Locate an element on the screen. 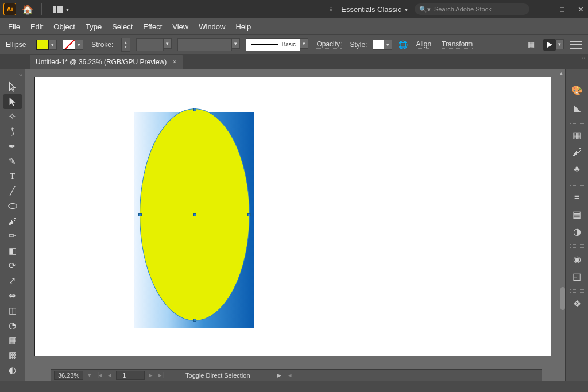 This screenshot has height=392, width=588. type-tool: T is located at coordinates (13, 176).